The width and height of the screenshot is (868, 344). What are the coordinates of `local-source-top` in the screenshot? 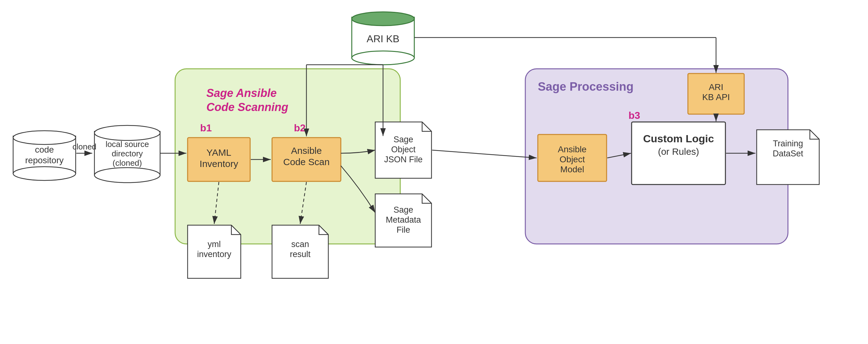 It's located at (127, 133).